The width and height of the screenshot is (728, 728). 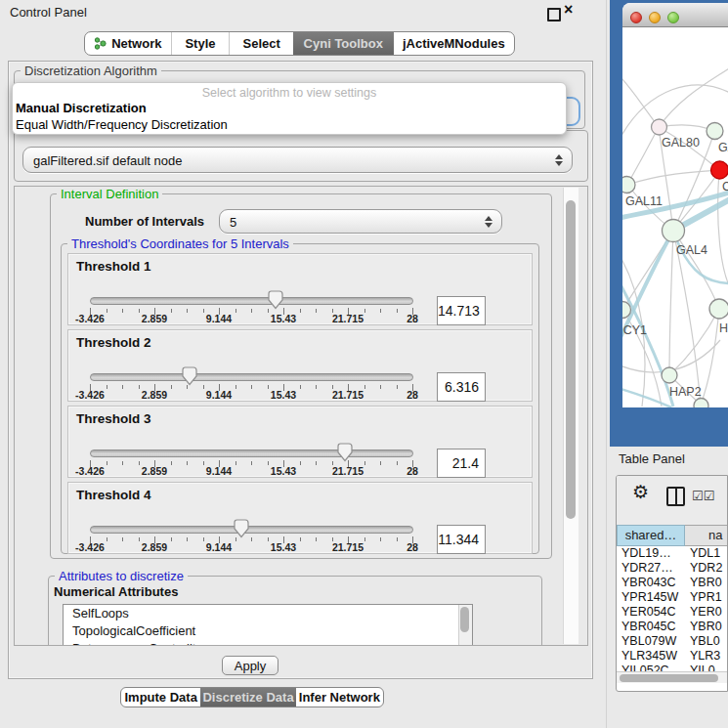 What do you see at coordinates (672, 598) in the screenshot?
I see `table-row: YPR145WYPR1` at bounding box center [672, 598].